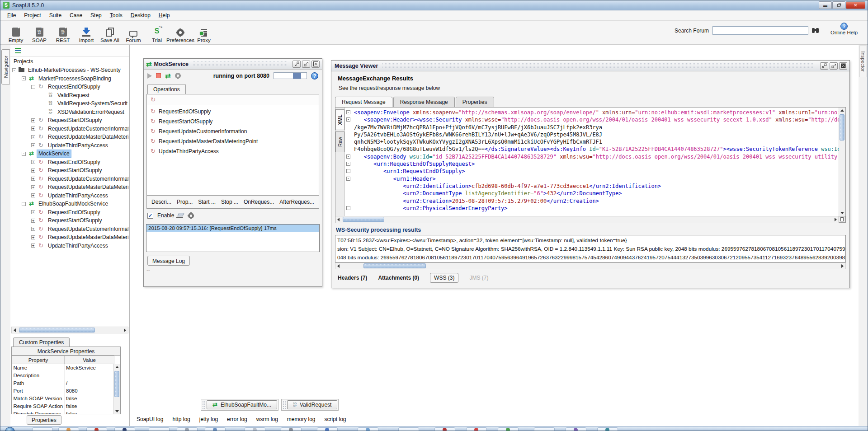  Describe the element at coordinates (38, 360) in the screenshot. I see `column-header-property: Property` at that location.